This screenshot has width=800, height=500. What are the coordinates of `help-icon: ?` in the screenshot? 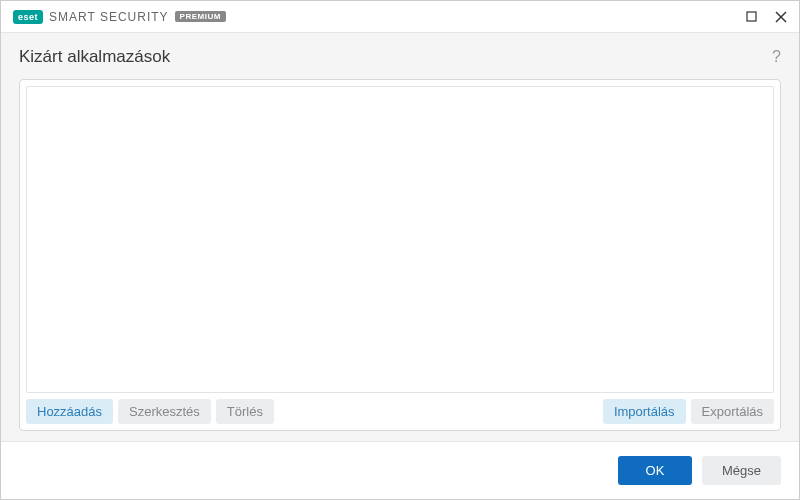 It's located at (776, 57).